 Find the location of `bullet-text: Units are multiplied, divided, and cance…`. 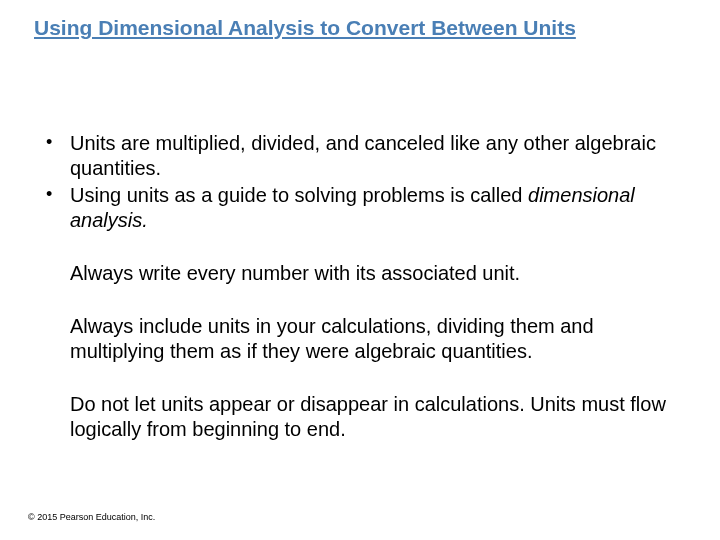

bullet-text: Units are multiplied, divided, and cance… is located at coordinates (363, 156).